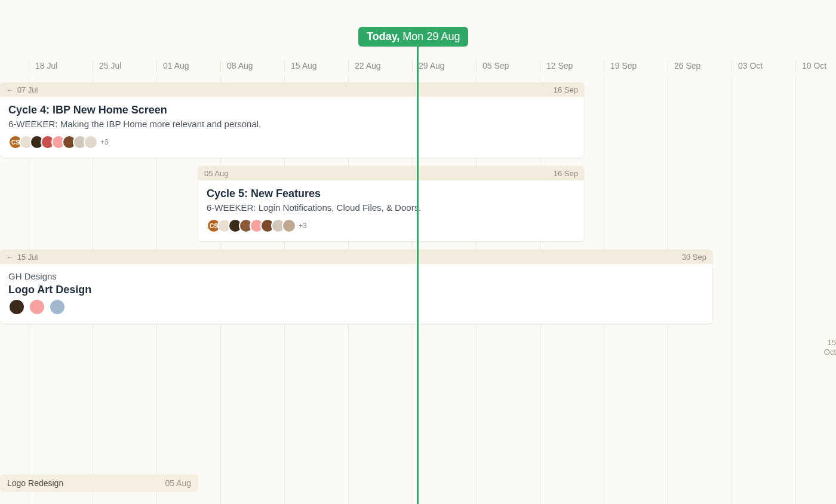  Describe the element at coordinates (99, 483) in the screenshot. I see `event-card-logo-redesign: Logo Redesign 05 Aug` at that location.